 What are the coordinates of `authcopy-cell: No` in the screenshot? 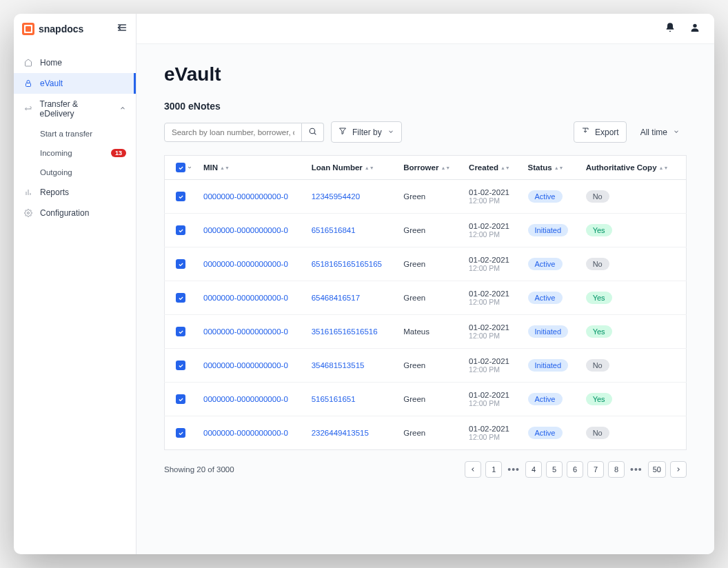 It's located at (634, 197).